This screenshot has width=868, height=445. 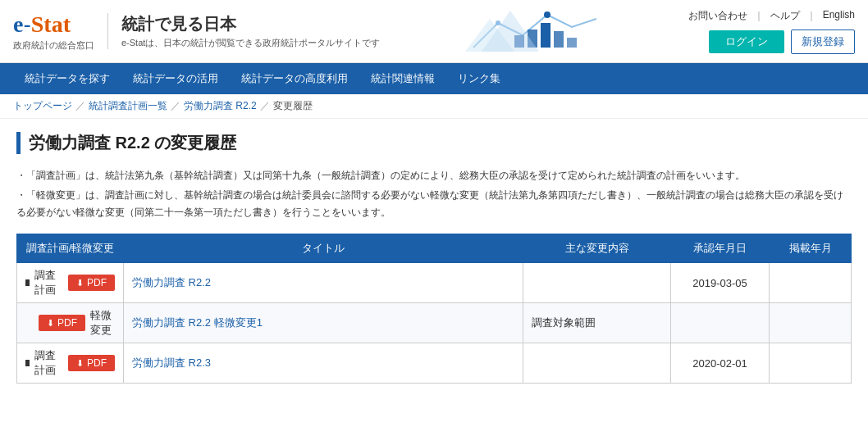 What do you see at coordinates (434, 107) in the screenshot?
I see `breadcrumb: トップページ ／ 統計調査計画一覧 ／ 労働力調査 R2.2 ／ 変更履歴` at bounding box center [434, 107].